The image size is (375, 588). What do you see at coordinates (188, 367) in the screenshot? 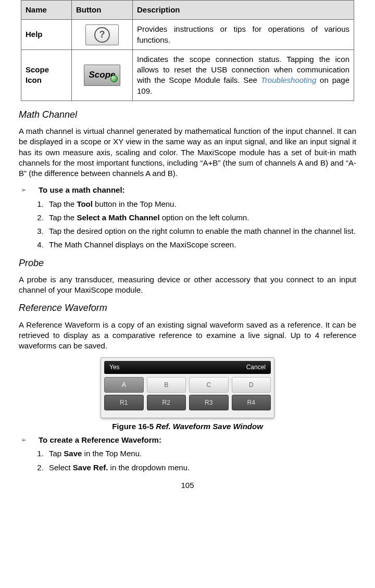
I see `window-topbar: Yes Cancel` at bounding box center [188, 367].